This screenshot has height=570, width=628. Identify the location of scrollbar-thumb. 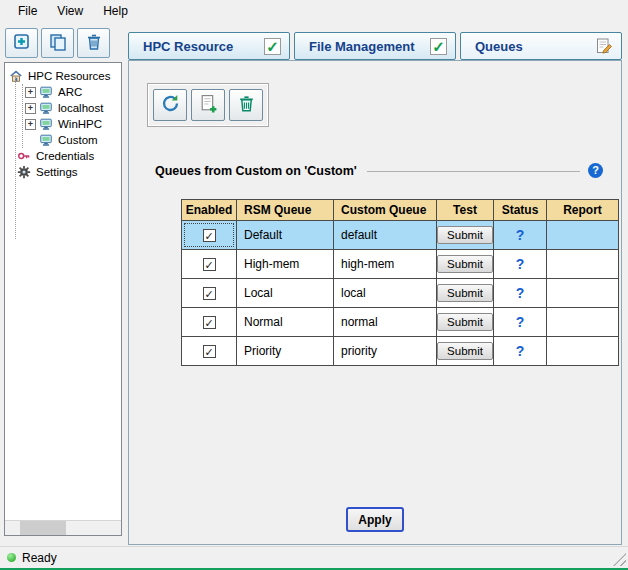
(43, 528).